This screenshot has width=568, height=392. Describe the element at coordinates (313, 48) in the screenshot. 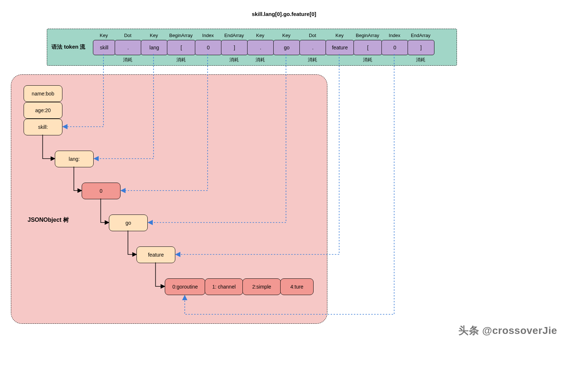

I see `token-cell-8: .` at that location.